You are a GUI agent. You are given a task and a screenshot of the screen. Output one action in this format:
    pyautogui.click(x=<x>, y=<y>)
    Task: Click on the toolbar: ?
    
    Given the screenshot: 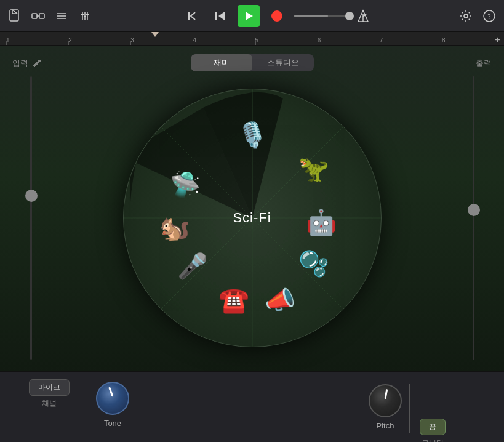 What is the action you would take?
    pyautogui.click(x=252, y=16)
    